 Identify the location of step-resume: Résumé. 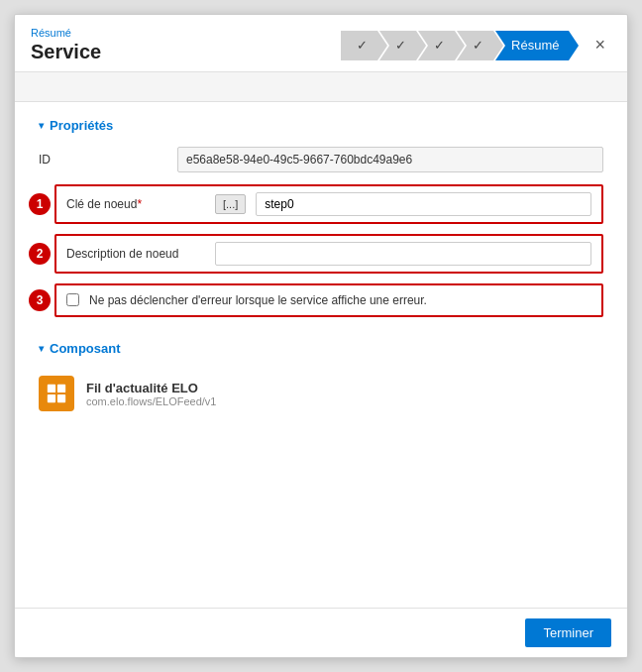
(532, 46).